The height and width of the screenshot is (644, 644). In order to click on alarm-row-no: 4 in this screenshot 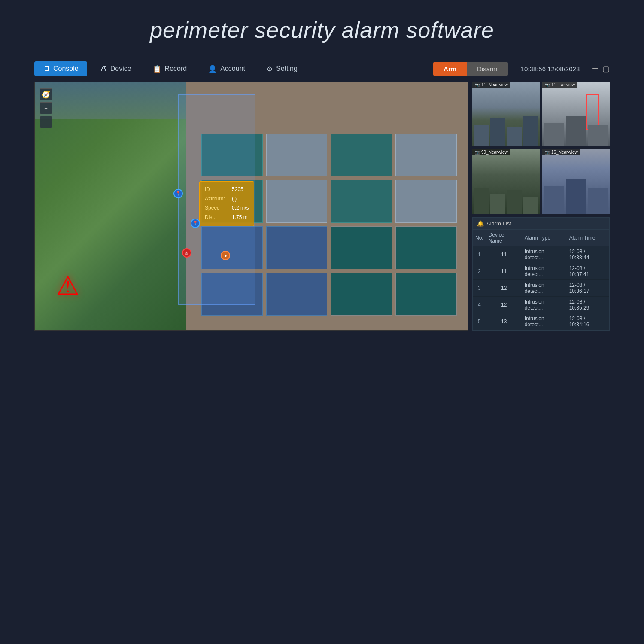, I will do `click(479, 305)`.